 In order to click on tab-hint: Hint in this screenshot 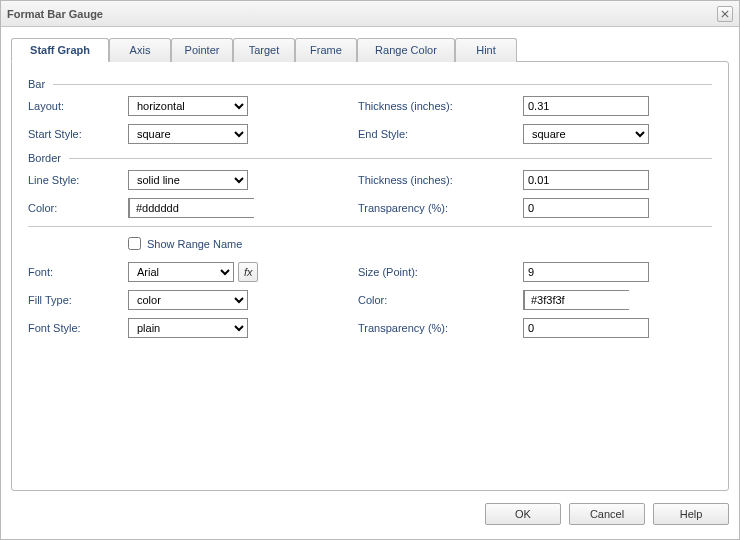, I will do `click(486, 50)`.